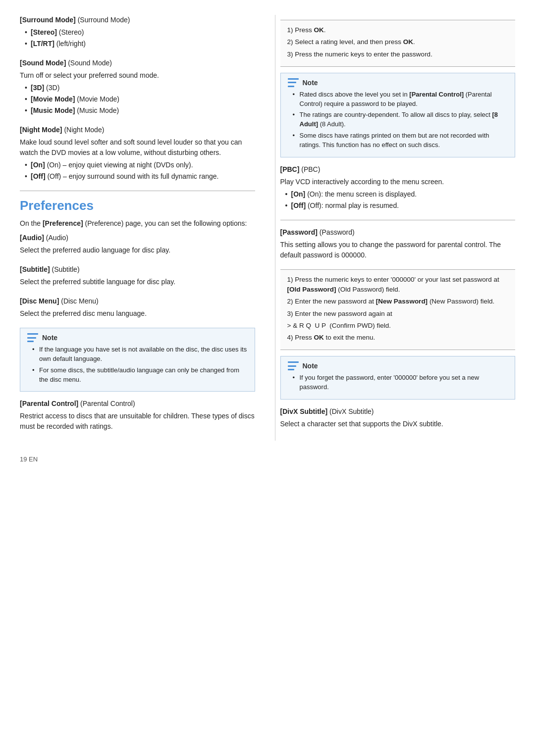 The height and width of the screenshot is (756, 535). I want to click on audio-section: [Audio] (Audio) Select the preferred aud…, so click(138, 244).